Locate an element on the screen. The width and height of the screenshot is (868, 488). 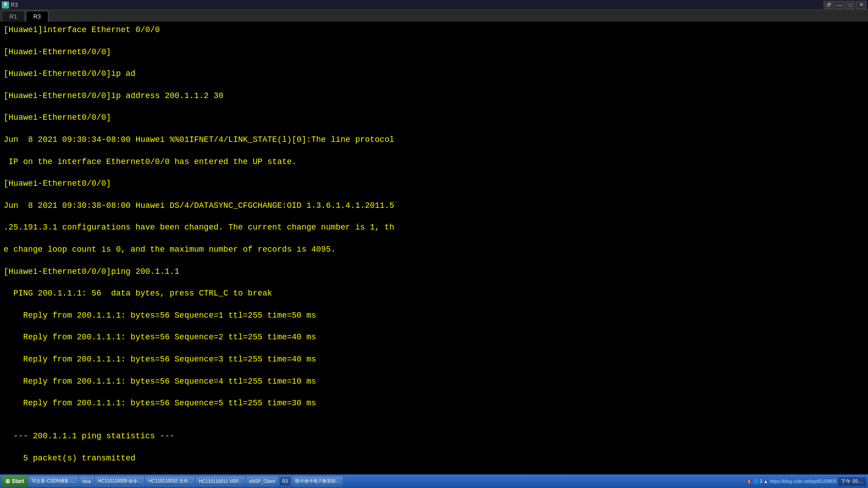
taskbar-btn-hc11: HC110110011 VRP... is located at coordinates (221, 481).